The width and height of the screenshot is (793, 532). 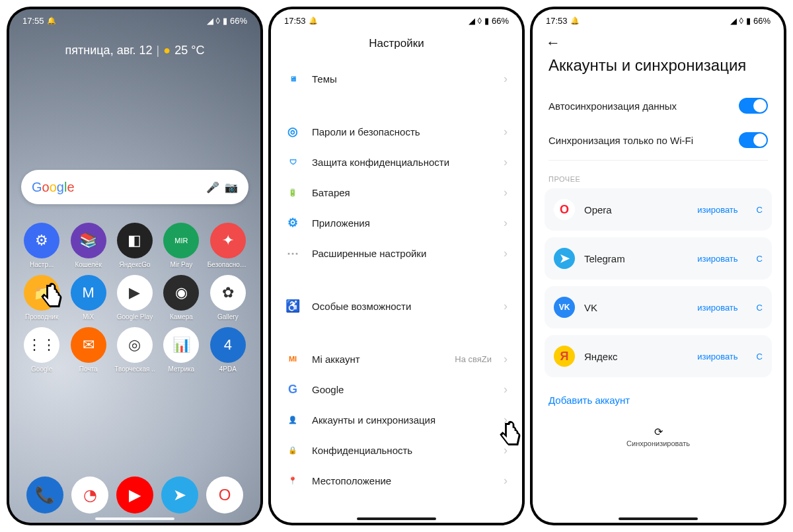 I want to click on app-Google: ⋮⋮Google, so click(x=42, y=350).